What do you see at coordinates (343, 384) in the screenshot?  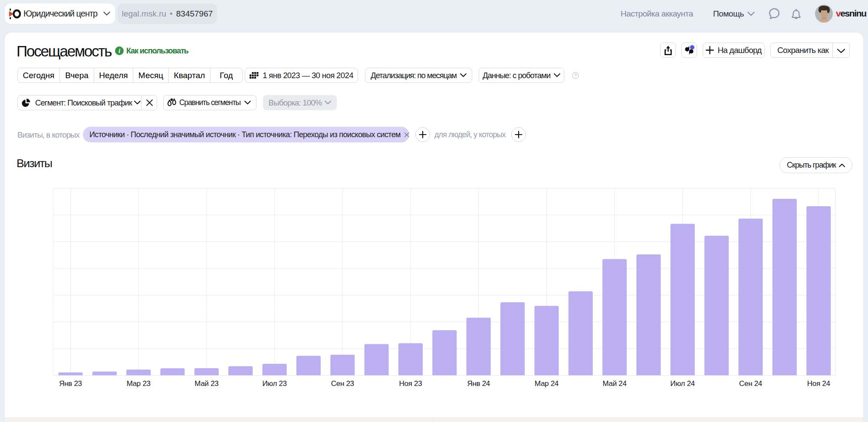 I see `svg-text: Сен 23` at bounding box center [343, 384].